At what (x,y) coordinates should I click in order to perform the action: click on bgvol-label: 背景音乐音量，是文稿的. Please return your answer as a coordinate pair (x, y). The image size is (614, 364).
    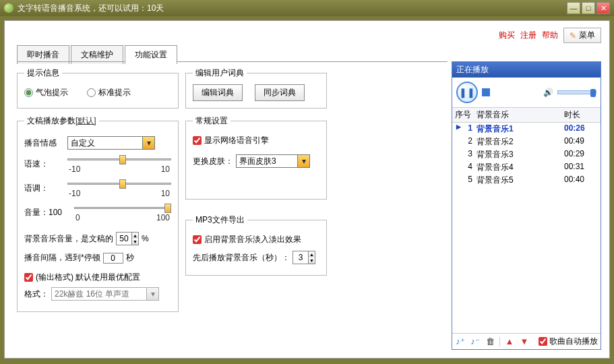
    Looking at the image, I should click on (69, 239).